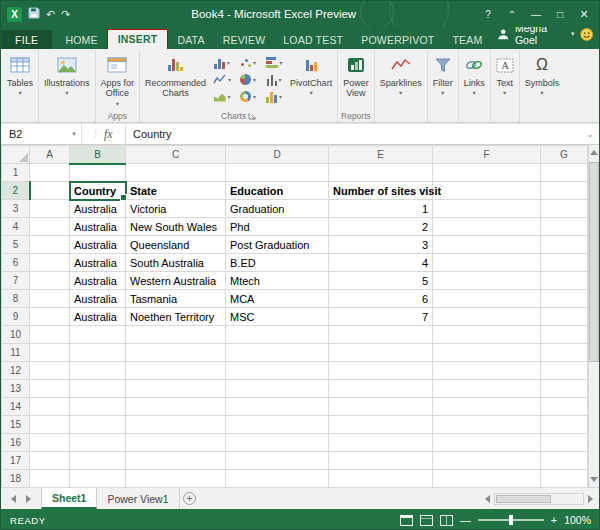 This screenshot has height=530, width=600. I want to click on help-icon: ?, so click(488, 14).